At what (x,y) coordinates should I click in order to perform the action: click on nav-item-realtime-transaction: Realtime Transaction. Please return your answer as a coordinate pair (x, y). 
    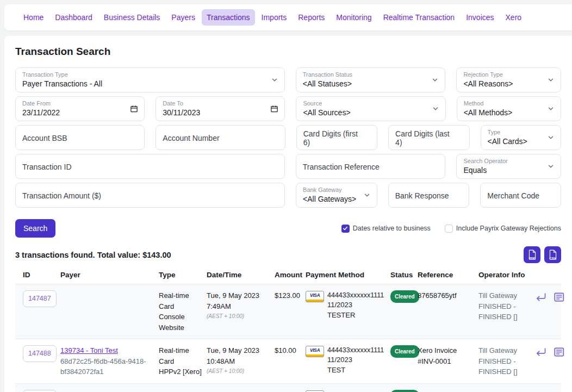
    Looking at the image, I should click on (419, 17).